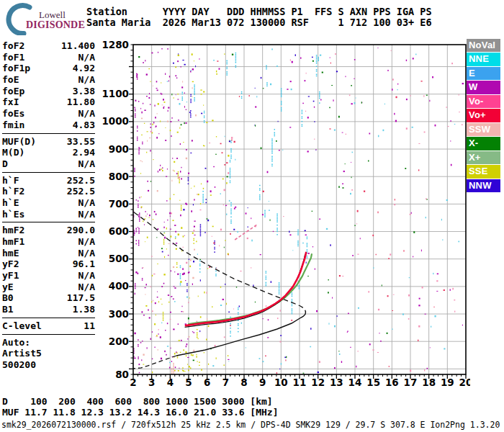 Image resolution: width=504 pixels, height=432 pixels. What do you see at coordinates (49, 326) in the screenshot?
I see `param-row-Clevel: C-level11` at bounding box center [49, 326].